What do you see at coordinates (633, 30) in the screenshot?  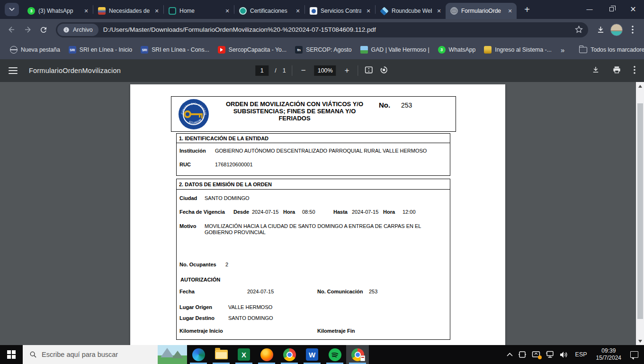 I see `browser-menu-button` at bounding box center [633, 30].